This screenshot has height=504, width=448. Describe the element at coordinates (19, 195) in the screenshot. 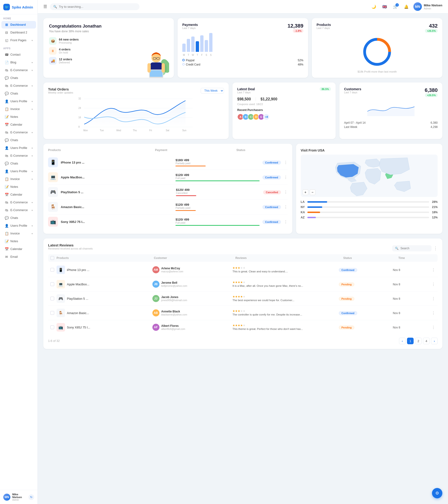

I see `sidebar-item-calendar2: 📅 Calendar` at that location.